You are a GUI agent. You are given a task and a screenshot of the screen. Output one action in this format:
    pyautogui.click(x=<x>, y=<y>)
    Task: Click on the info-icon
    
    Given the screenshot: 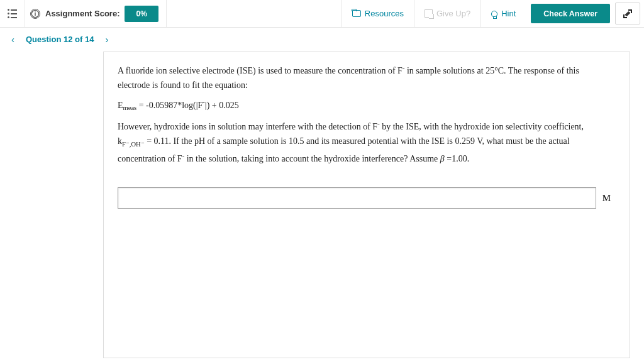 What is the action you would take?
    pyautogui.click(x=35, y=14)
    